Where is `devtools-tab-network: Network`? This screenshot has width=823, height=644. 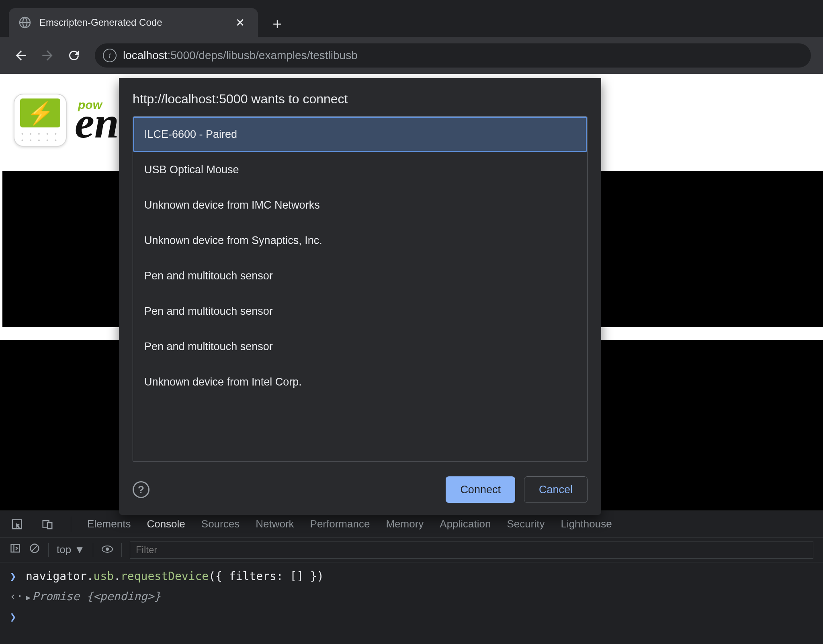 devtools-tab-network: Network is located at coordinates (275, 524).